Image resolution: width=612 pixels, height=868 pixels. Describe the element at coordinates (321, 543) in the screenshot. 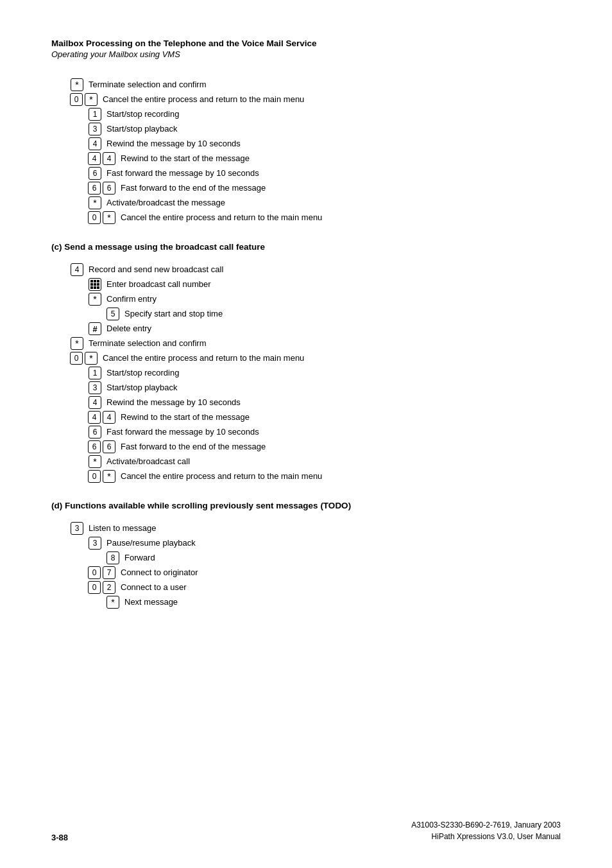

I see `key-row: 3Pause/resume playback` at that location.